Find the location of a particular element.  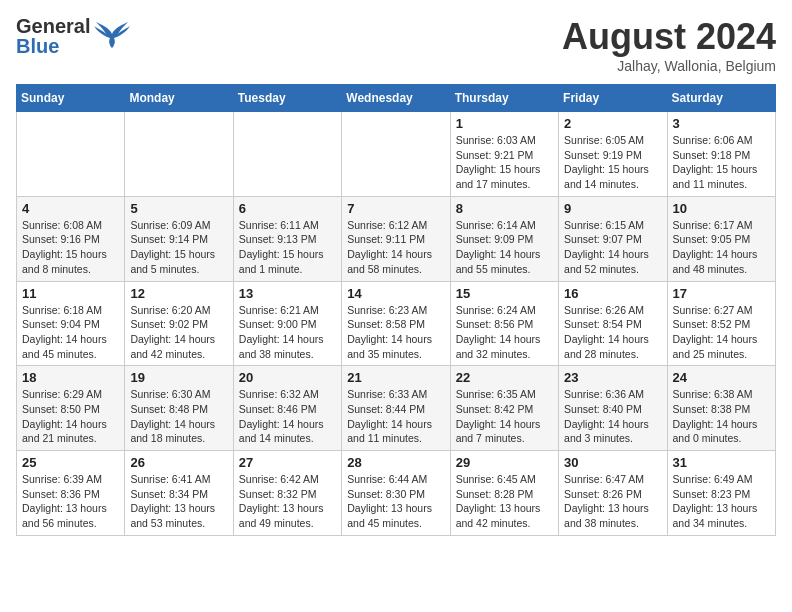

day-number: 16 is located at coordinates (612, 294).